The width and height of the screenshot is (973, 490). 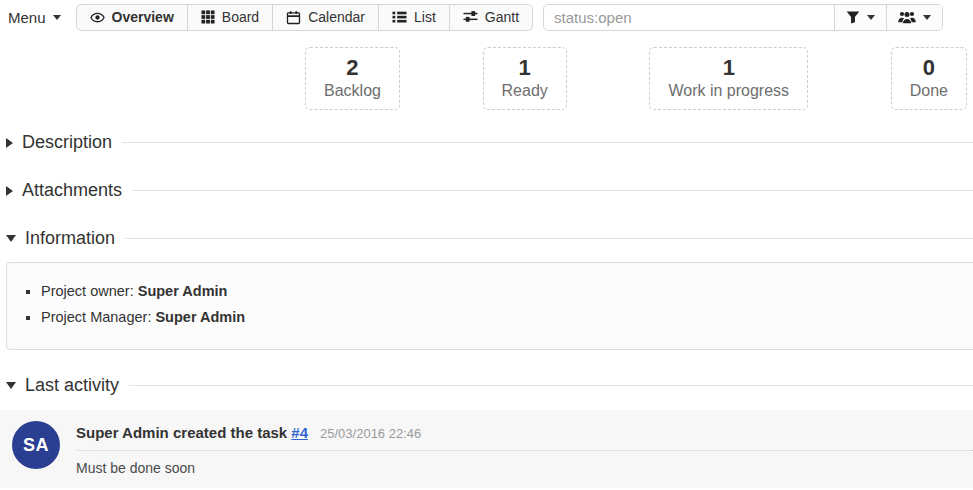 I want to click on eye-icon, so click(x=98, y=18).